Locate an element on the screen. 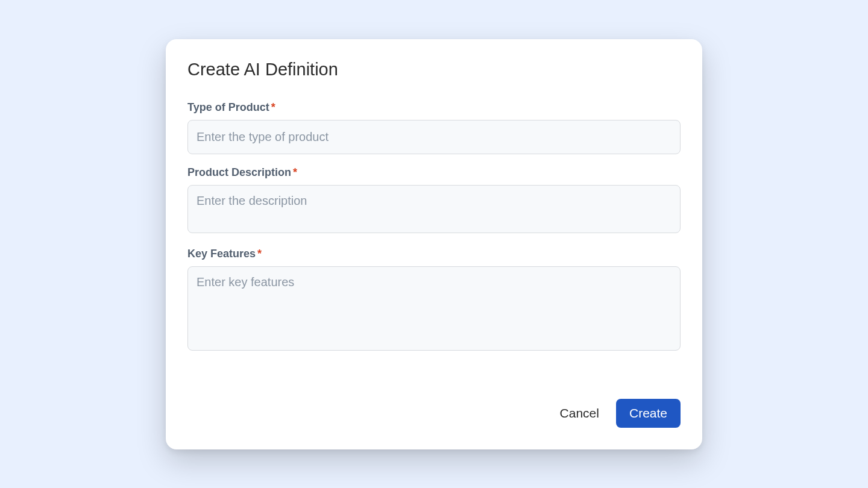  modal-actions: Cancel Create is located at coordinates (434, 413).